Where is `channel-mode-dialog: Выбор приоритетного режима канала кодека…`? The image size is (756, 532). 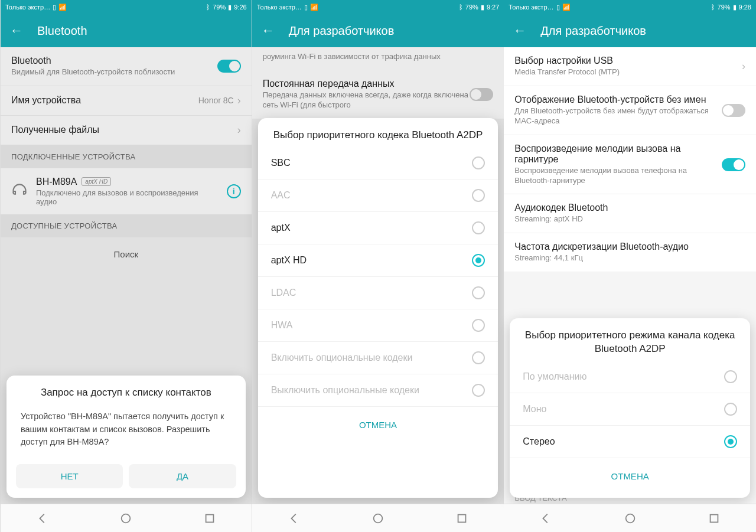 channel-mode-dialog: Выбор приоритетного режима канала кодека… is located at coordinates (630, 408).